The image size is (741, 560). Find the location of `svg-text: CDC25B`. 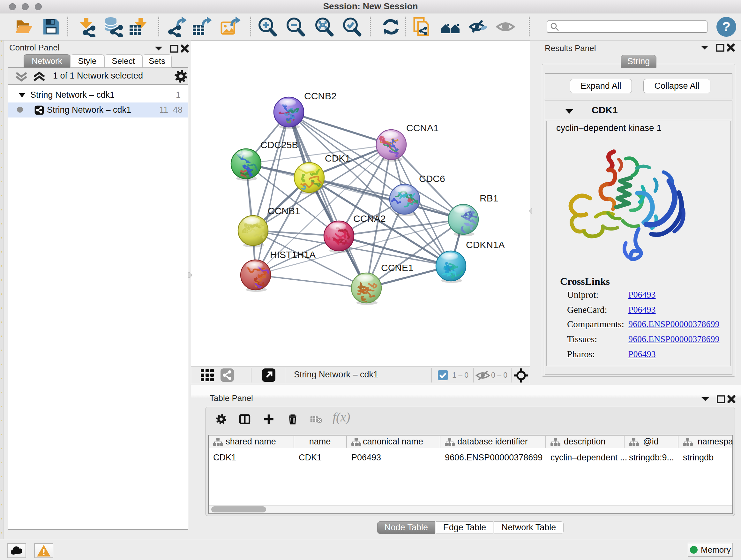

svg-text: CDC25B is located at coordinates (279, 145).